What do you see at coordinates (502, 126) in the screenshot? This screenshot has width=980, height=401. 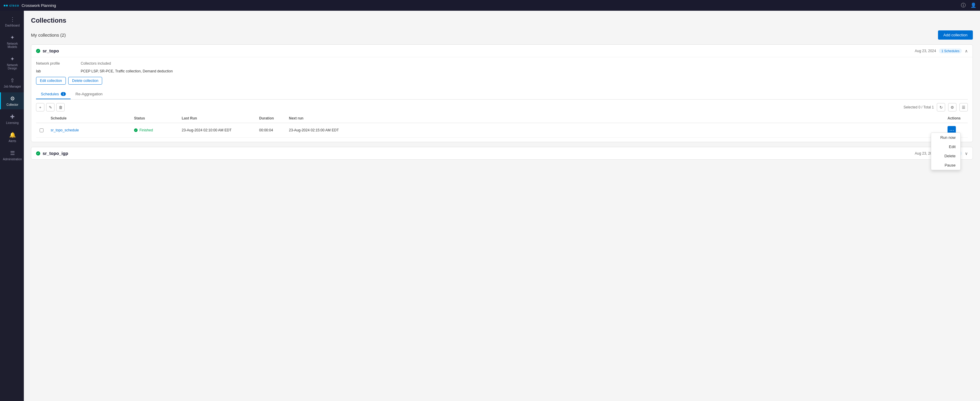 I see `schedule-table: Schedule Status Last Run Duration Next r…` at bounding box center [502, 126].